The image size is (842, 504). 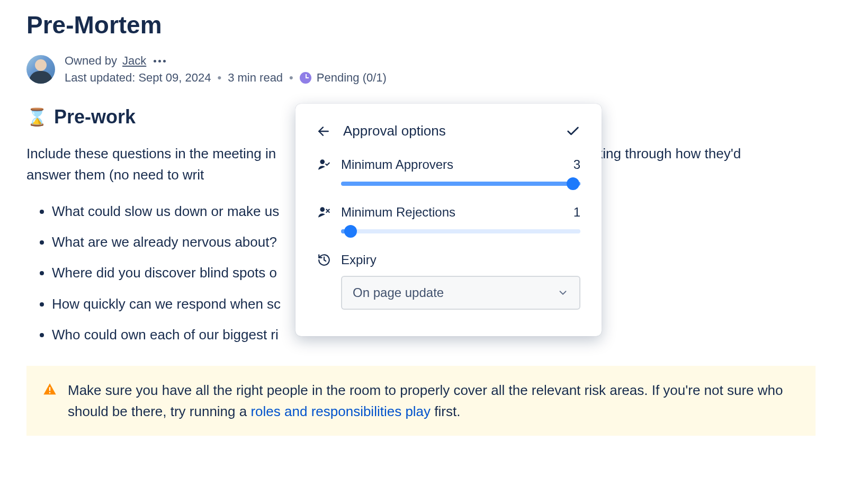 I want to click on min-approvers-row: Minimum Approvers 3, so click(x=449, y=174).